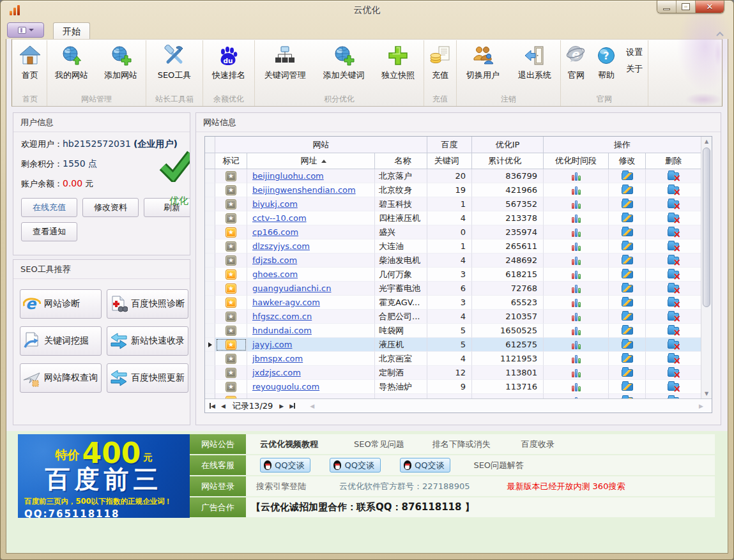  What do you see at coordinates (288, 176) in the screenshot?
I see `website-link: beijingluohu.com` at bounding box center [288, 176].